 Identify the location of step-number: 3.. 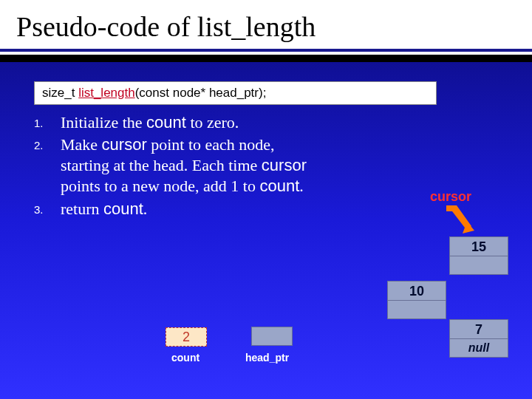
(47, 209).